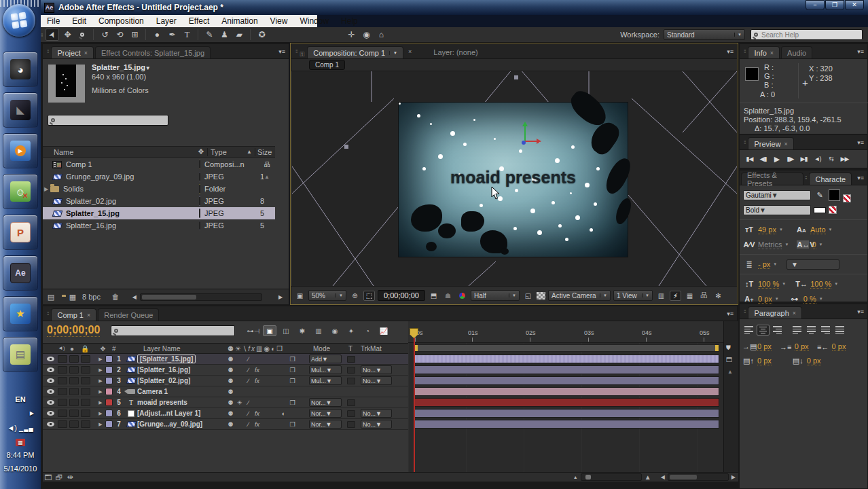 This screenshot has height=489, width=868. I want to click on transparency-grid-icon, so click(541, 296).